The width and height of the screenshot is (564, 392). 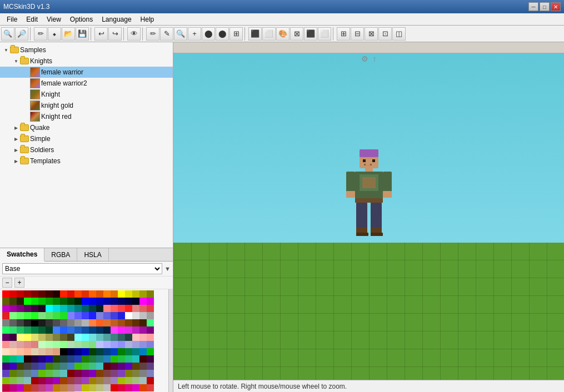 I want to click on zoom-out-swatches: −, so click(x=7, y=283).